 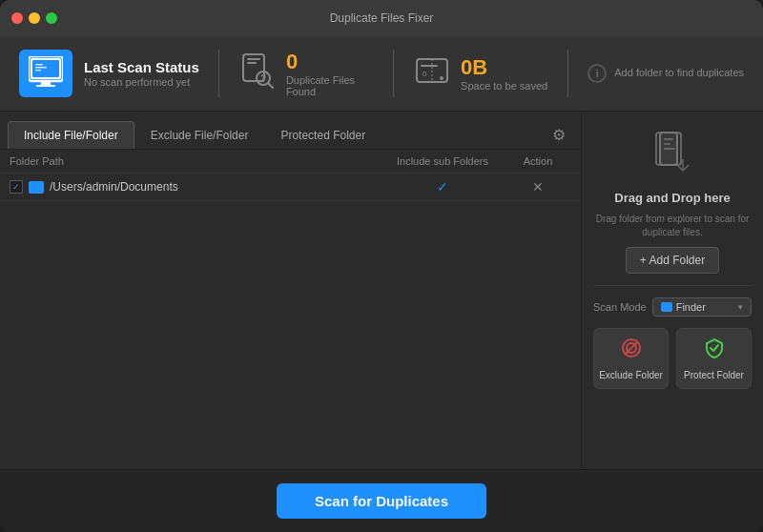 I want to click on maximize-button, so click(x=52, y=18).